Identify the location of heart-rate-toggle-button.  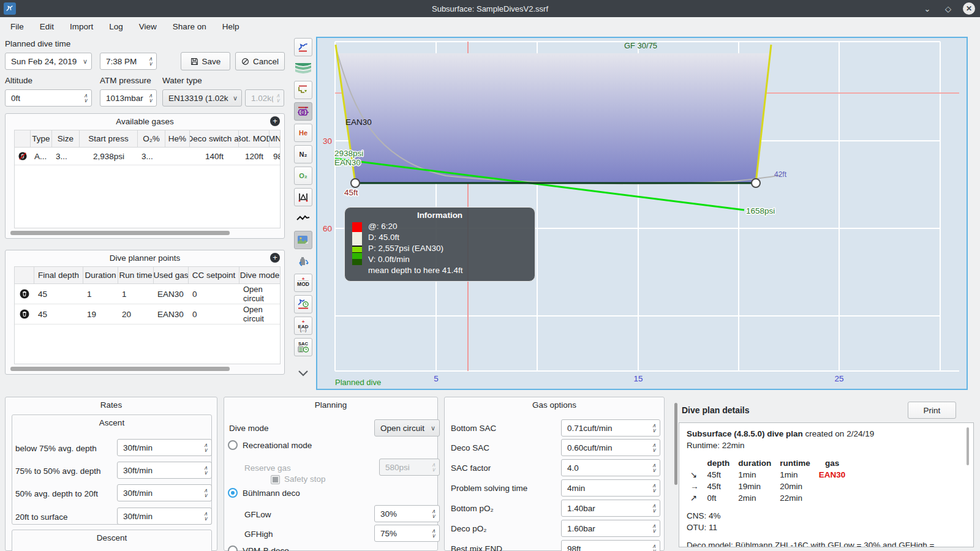
(303, 219).